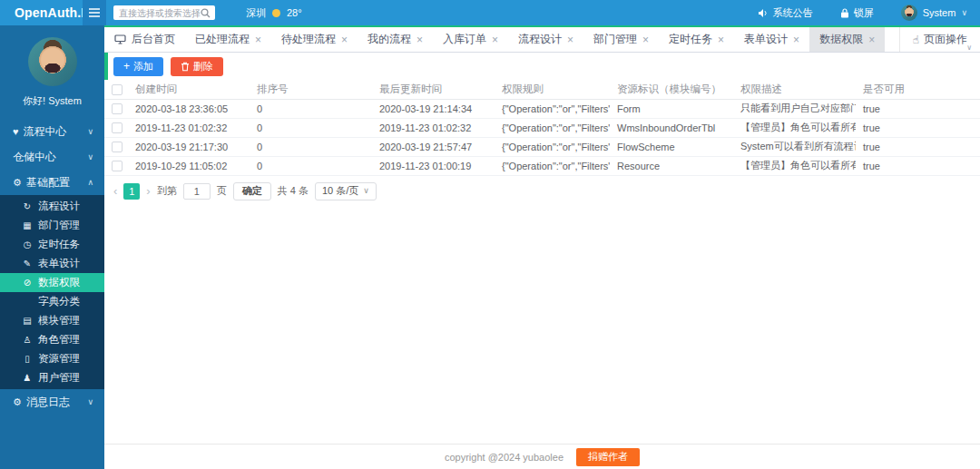 This screenshot has height=469, width=980. Describe the element at coordinates (27, 283) in the screenshot. I see `permission-icon: ⊘` at that location.